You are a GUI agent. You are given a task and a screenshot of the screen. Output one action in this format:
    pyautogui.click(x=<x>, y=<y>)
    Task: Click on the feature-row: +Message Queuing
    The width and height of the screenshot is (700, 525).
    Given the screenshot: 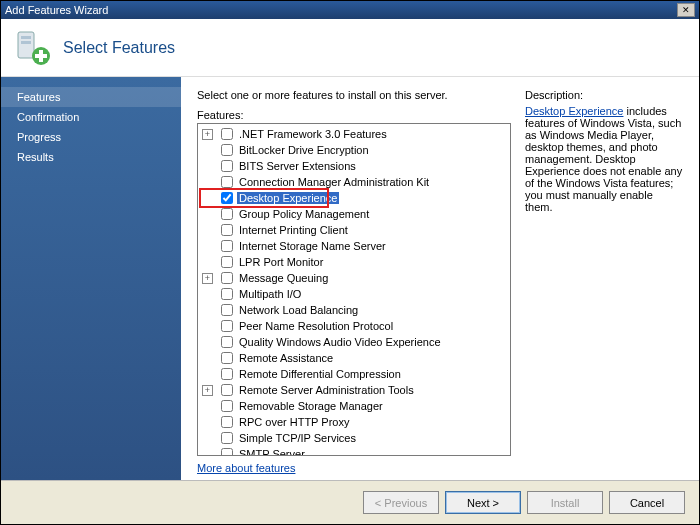 What is the action you would take?
    pyautogui.click(x=354, y=278)
    